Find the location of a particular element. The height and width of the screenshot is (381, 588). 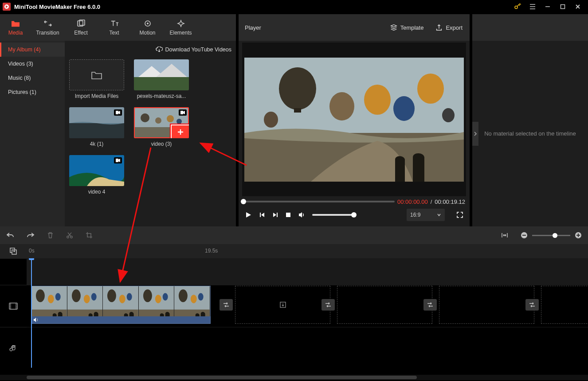

template-button: Template is located at coordinates (407, 27).